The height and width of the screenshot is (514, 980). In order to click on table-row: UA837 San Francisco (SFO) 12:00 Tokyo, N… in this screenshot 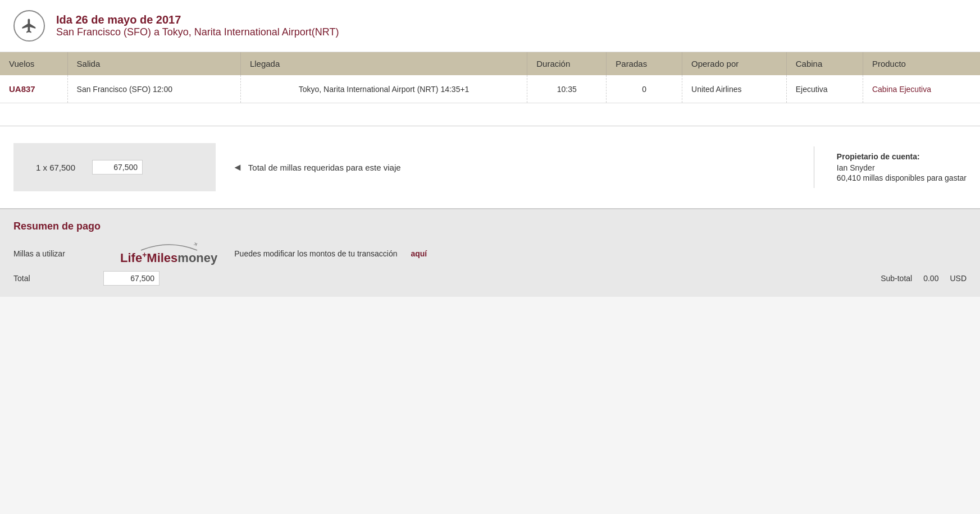, I will do `click(490, 89)`.